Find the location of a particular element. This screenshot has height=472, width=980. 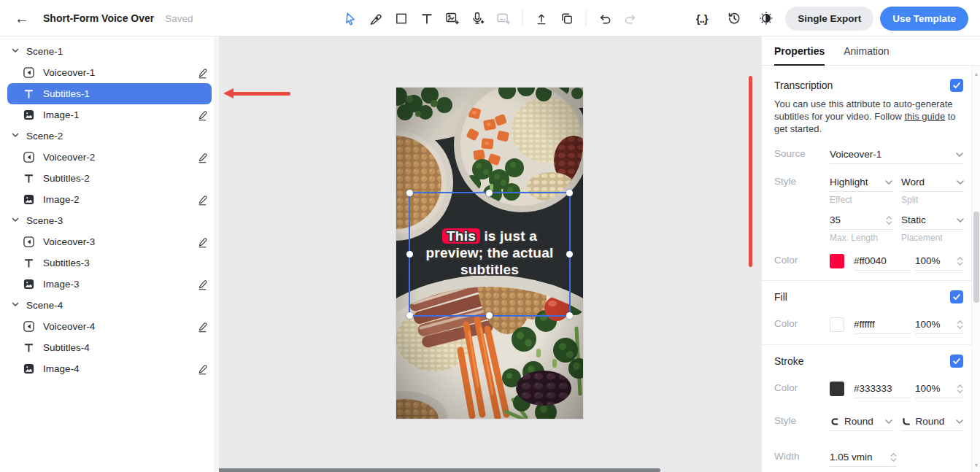

layer-row-subtitles-1: Subtitles-1 is located at coordinates (109, 93).